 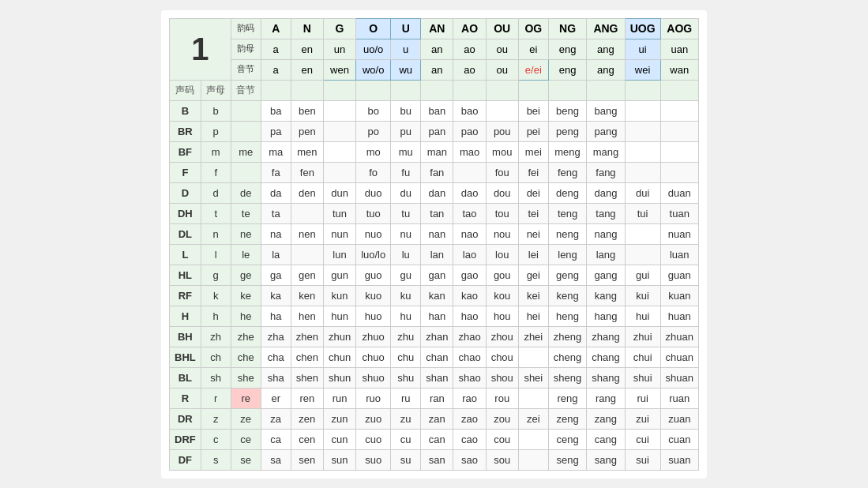 What do you see at coordinates (340, 234) in the screenshot?
I see `cell-DL-G: nun` at bounding box center [340, 234].